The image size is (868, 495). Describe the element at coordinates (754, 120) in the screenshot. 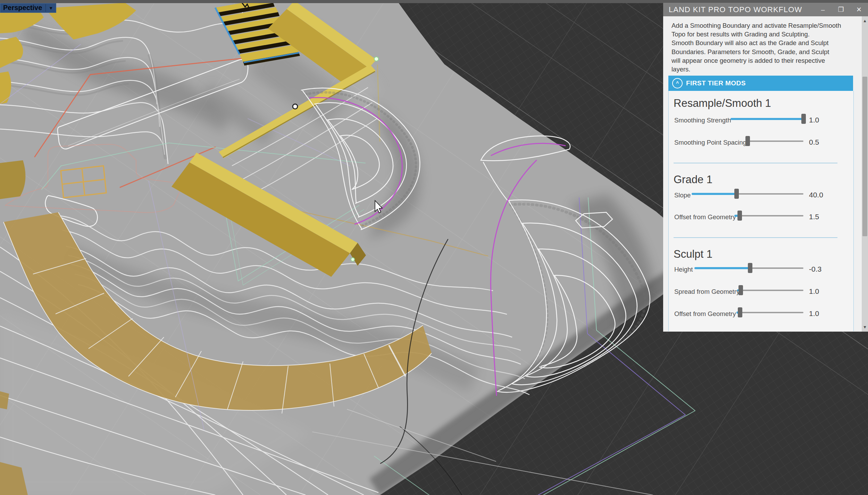

I see `slider-smoothing-strength: Smoothing Strength 1.0` at that location.